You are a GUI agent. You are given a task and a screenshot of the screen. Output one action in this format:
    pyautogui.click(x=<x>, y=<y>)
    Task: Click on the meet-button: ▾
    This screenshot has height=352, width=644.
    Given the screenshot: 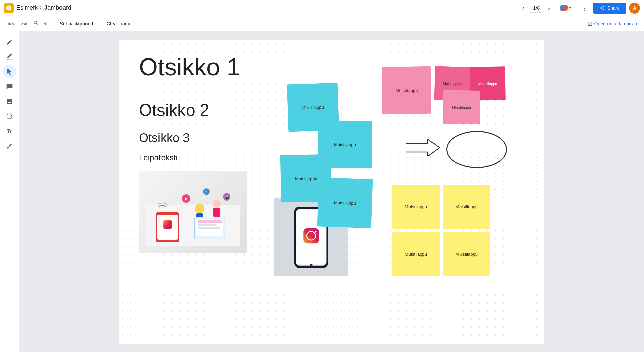 What is the action you would take?
    pyautogui.click(x=566, y=8)
    